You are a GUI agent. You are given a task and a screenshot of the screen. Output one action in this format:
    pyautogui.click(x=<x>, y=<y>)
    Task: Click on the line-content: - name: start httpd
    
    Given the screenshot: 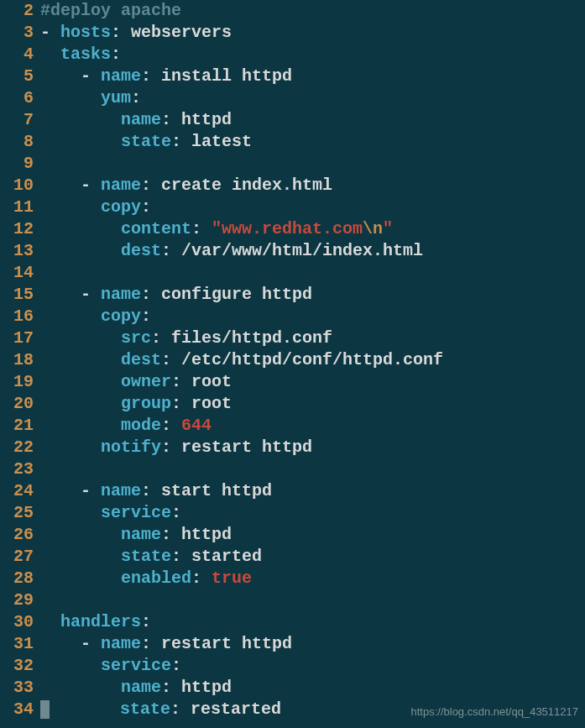 What is the action you would take?
    pyautogui.click(x=156, y=491)
    